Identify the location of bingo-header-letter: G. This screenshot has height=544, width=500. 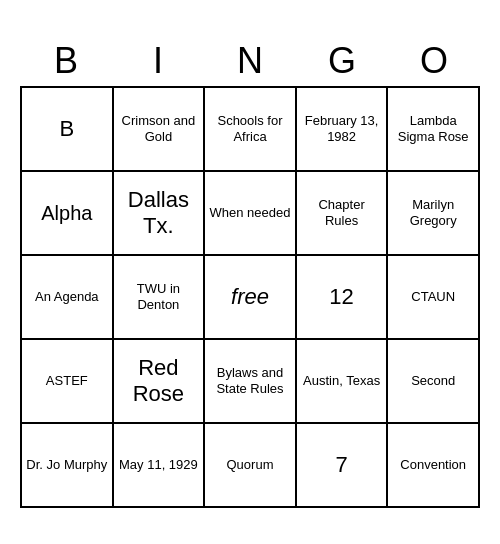
(342, 61).